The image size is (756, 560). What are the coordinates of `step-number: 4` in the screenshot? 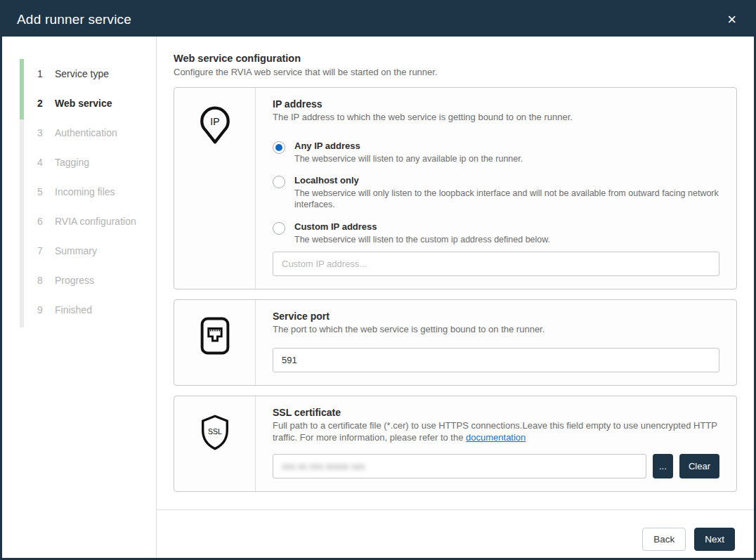 It's located at (46, 162).